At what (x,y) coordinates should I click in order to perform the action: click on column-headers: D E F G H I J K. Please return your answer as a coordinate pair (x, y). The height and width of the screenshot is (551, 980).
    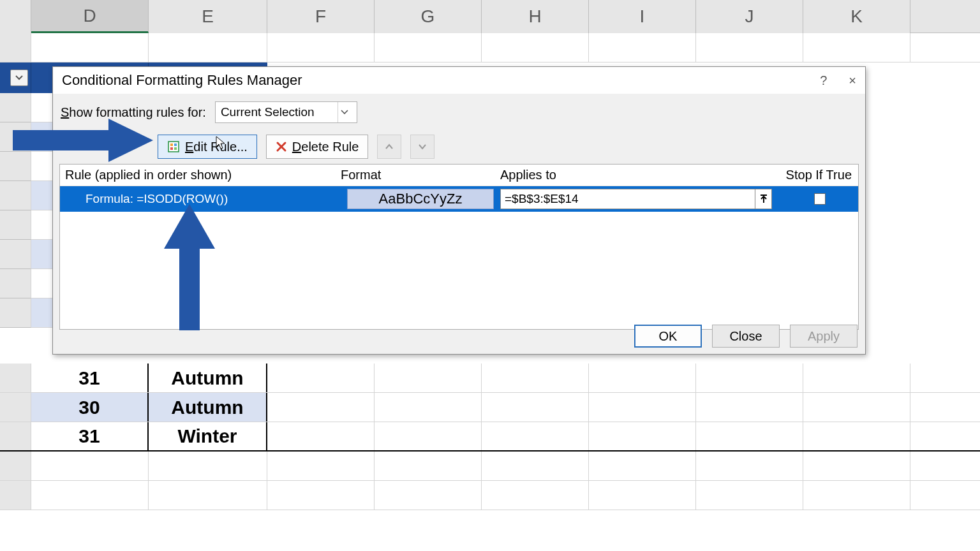
    Looking at the image, I should click on (490, 17).